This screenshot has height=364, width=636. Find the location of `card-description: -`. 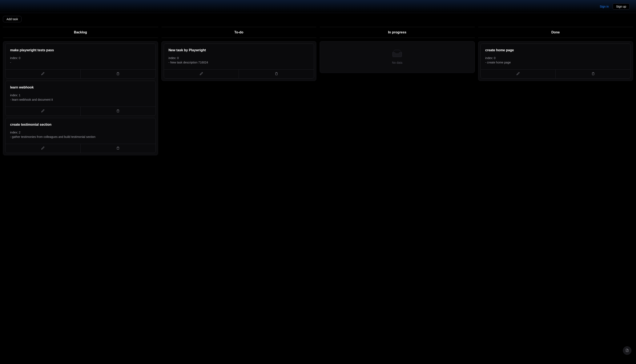

card-description: - is located at coordinates (81, 62).